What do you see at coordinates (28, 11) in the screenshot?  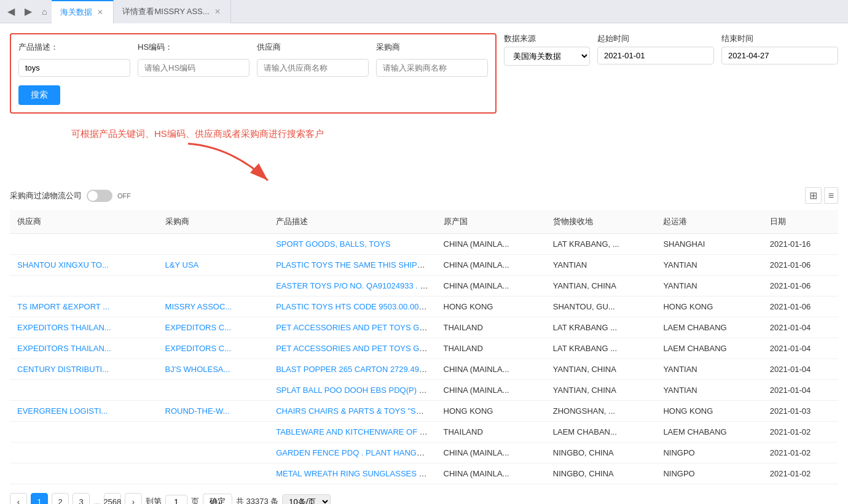 I see `forward-button: ▶` at bounding box center [28, 11].